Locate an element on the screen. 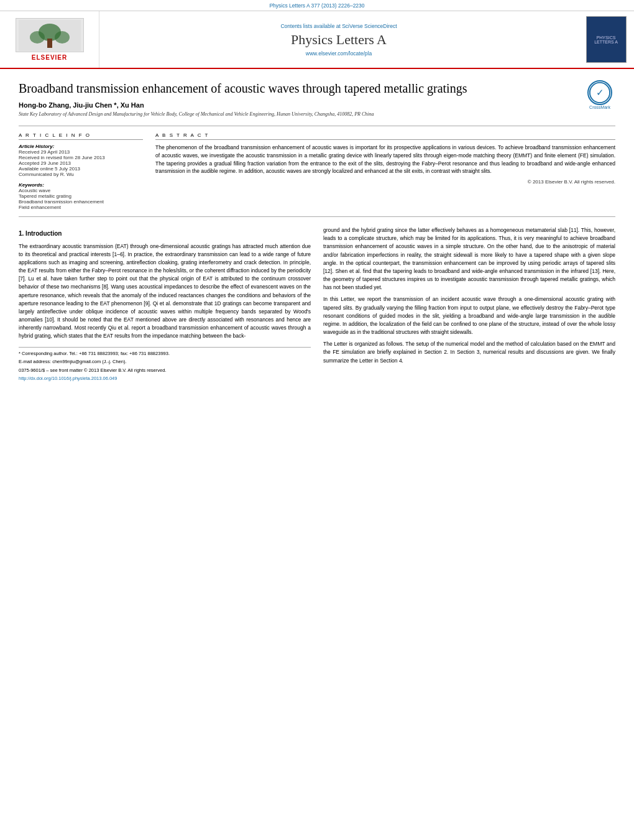 This screenshot has width=634, height=840. article-title-text: Broadband transmission enhancement of ac… is located at coordinates (298, 99).